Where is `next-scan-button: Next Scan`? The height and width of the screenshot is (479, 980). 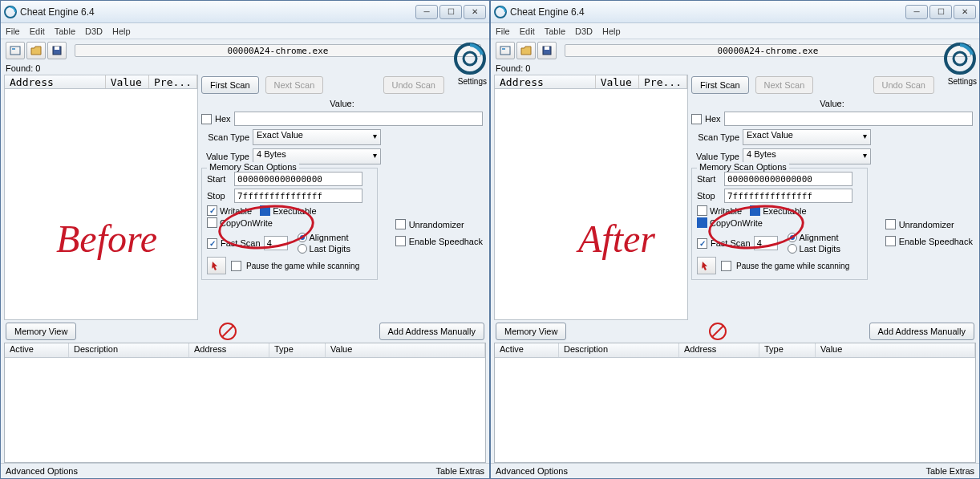
next-scan-button: Next Scan is located at coordinates (784, 85).